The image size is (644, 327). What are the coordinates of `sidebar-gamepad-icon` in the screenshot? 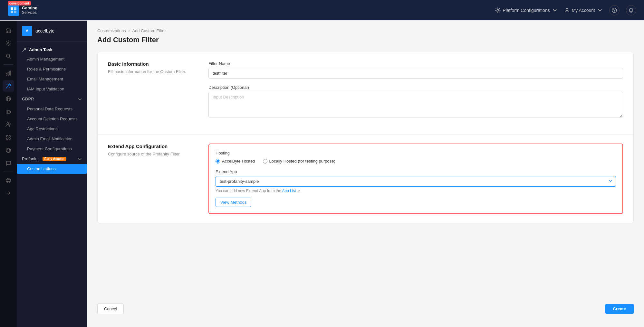 It's located at (8, 112).